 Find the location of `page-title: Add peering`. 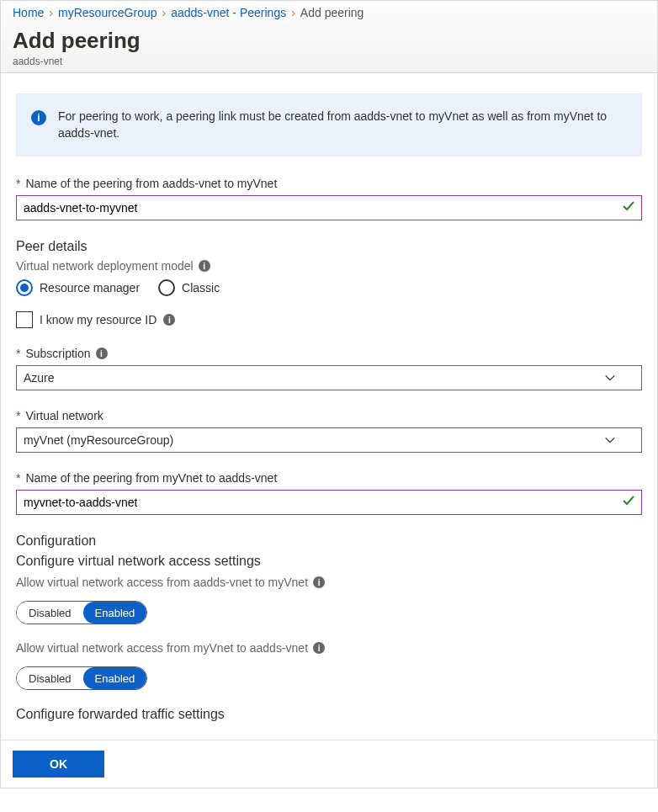

page-title: Add peering is located at coordinates (329, 40).